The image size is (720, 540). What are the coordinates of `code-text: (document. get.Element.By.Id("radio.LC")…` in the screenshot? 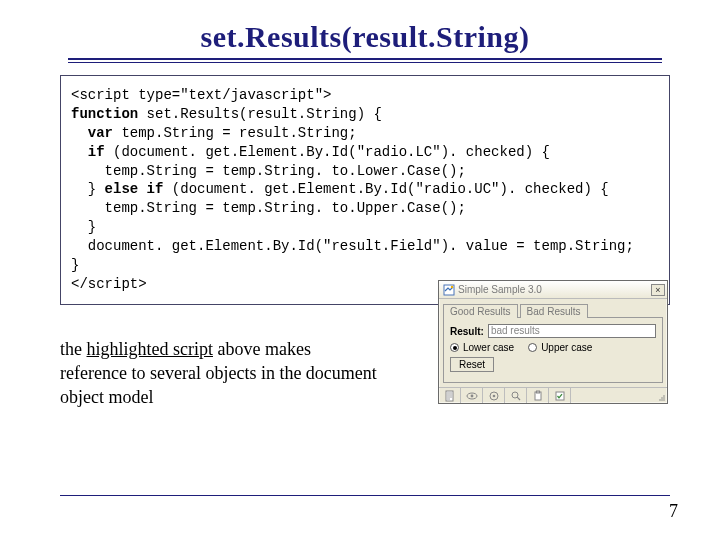 It's located at (328, 152).